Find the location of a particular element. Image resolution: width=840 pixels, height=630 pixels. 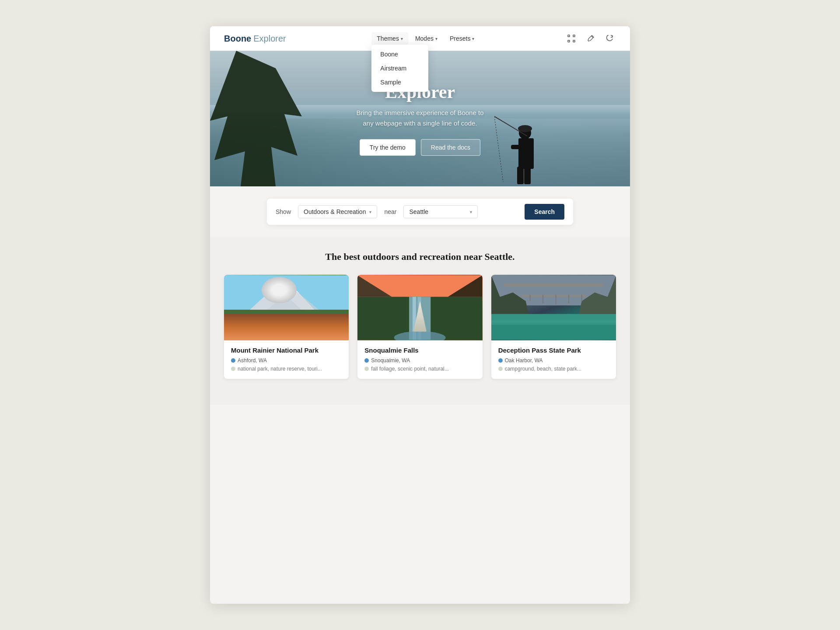

card-snoqualmie: Snoqualmie Falls Snoqualmie, WA fall fol… is located at coordinates (420, 327).